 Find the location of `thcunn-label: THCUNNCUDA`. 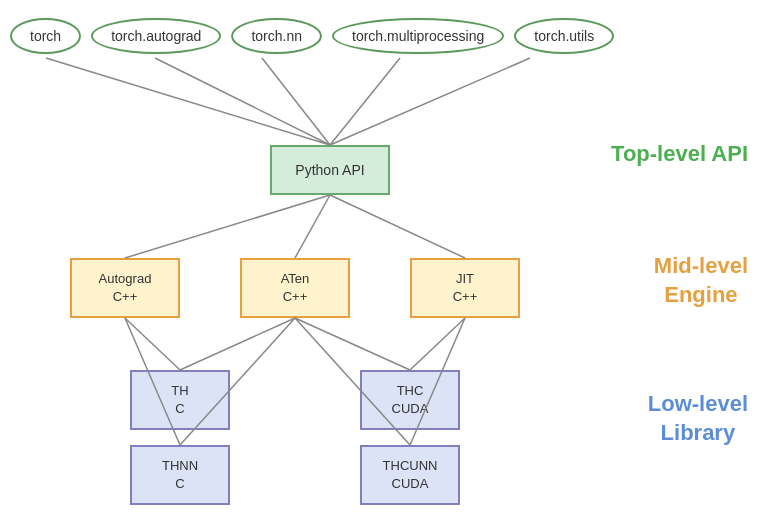

thcunn-label: THCUNNCUDA is located at coordinates (410, 475).